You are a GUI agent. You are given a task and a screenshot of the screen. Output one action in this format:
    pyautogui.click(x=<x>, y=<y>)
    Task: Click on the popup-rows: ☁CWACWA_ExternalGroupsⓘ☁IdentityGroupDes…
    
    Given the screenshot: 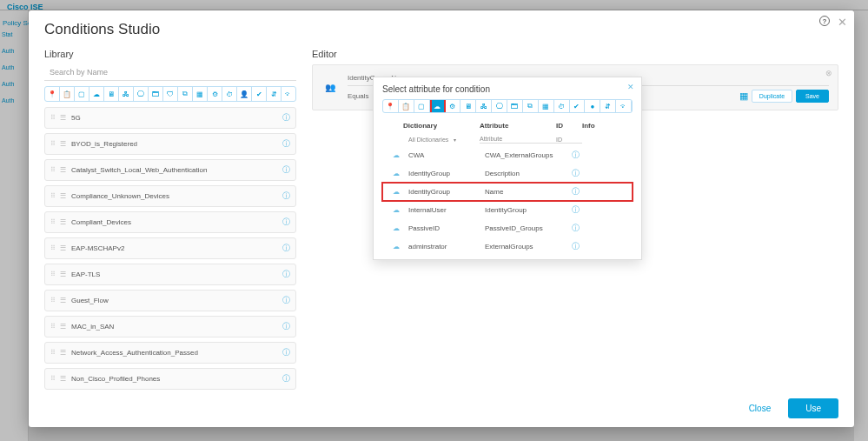 What is the action you would take?
    pyautogui.click(x=507, y=201)
    